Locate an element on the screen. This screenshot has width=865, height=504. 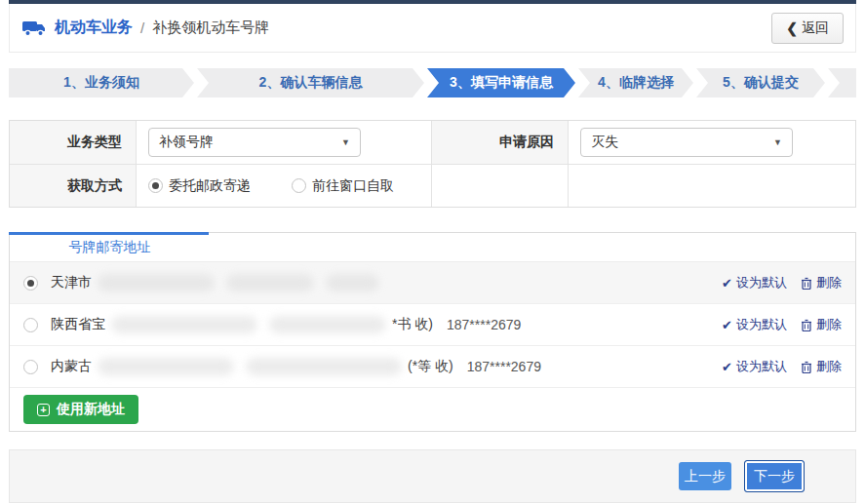
step-bar-filler is located at coordinates (843, 83).